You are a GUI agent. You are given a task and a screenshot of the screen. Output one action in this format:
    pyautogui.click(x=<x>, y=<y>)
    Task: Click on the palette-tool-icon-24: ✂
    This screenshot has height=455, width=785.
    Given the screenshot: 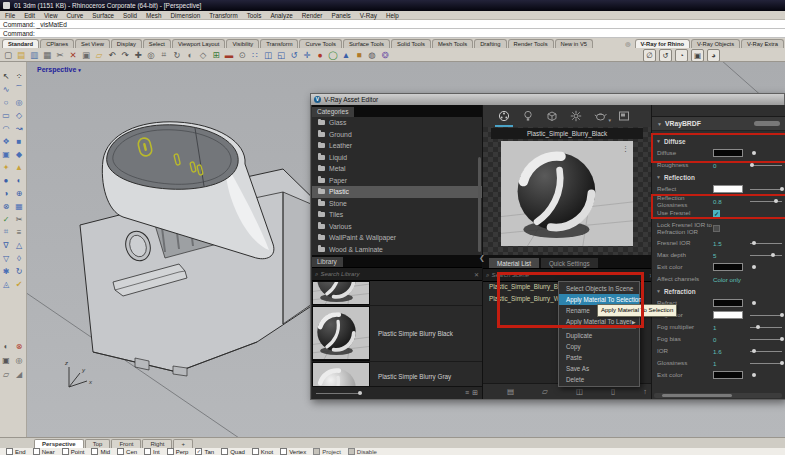 What is the action you would take?
    pyautogui.click(x=19, y=219)
    